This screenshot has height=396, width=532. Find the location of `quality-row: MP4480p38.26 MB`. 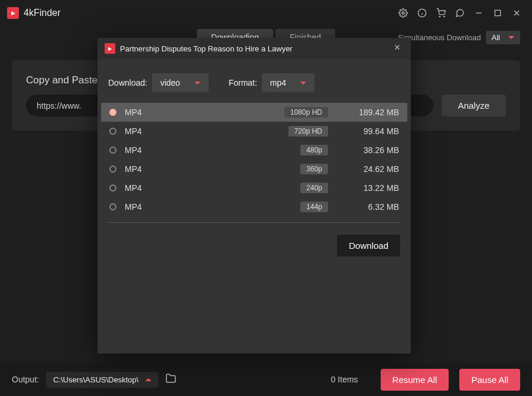

quality-row: MP4480p38.26 MB is located at coordinates (254, 150).